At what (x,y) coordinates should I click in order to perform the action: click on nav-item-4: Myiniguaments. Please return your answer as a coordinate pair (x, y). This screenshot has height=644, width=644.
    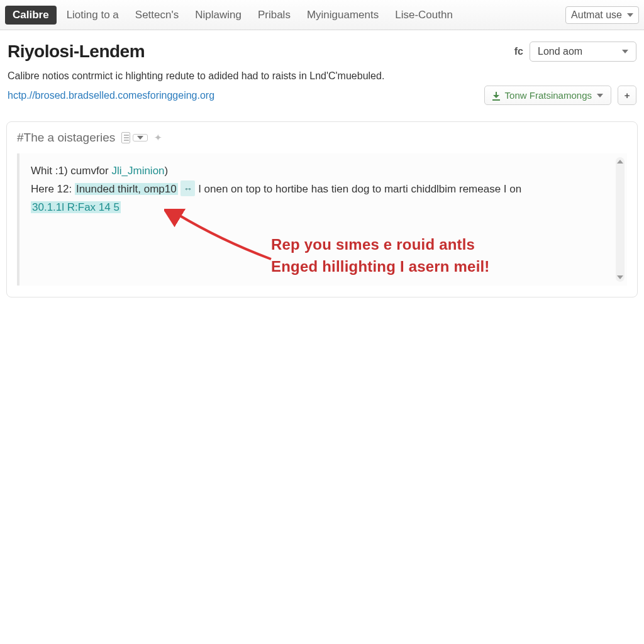
    Looking at the image, I should click on (343, 15).